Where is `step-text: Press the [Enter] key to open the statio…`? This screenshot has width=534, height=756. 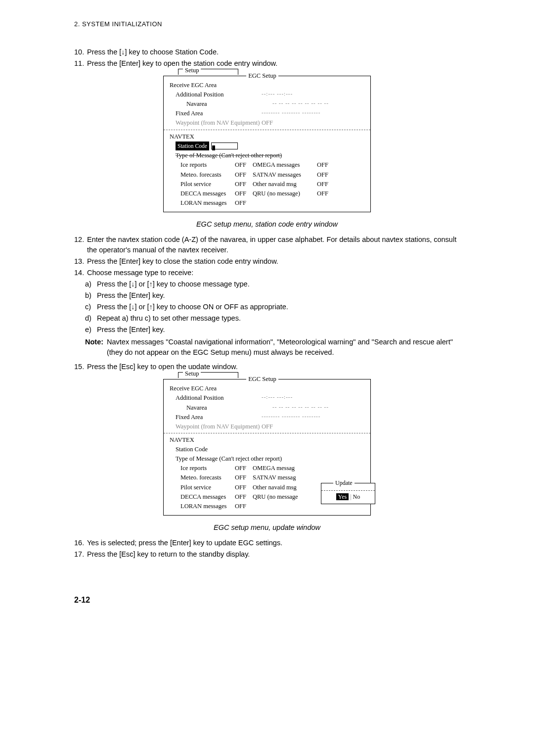
step-text: Press the [Enter] key to open the statio… is located at coordinates (273, 63).